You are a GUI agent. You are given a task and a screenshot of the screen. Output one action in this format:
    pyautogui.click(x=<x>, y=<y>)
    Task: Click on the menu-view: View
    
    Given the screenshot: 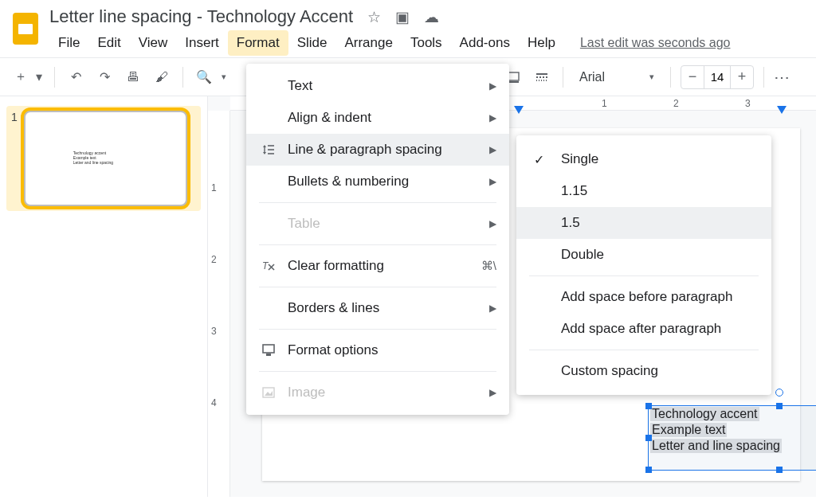 What is the action you would take?
    pyautogui.click(x=153, y=43)
    